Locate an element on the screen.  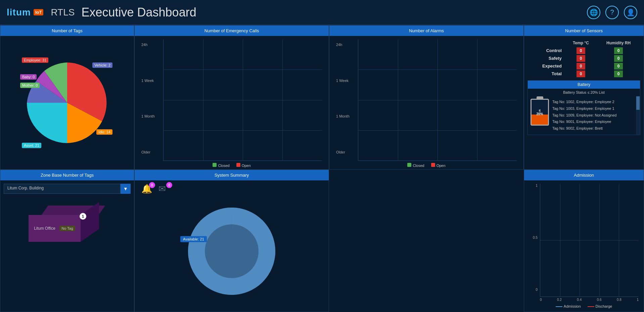
summary-panel-body: 🔔 0 ✉ 0 Available: 21 is located at coordinates (232, 246).